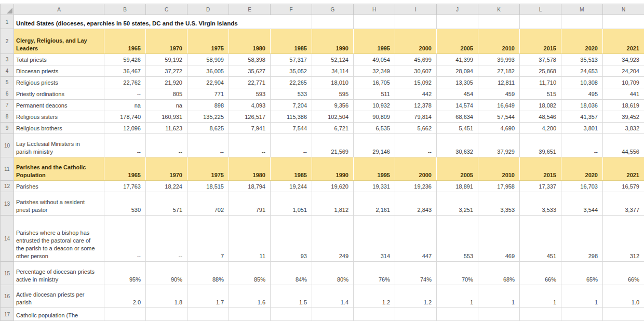 The height and width of the screenshot is (321, 644). Describe the element at coordinates (374, 128) in the screenshot. I see `cell-H9: 6,535` at that location.